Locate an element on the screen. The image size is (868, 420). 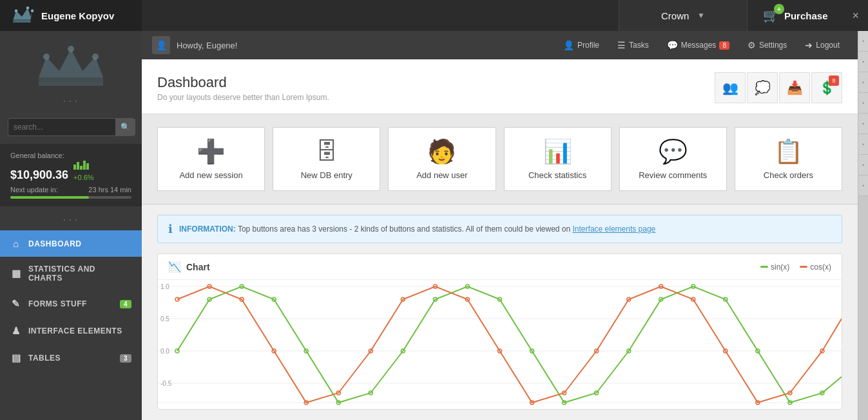
purchase-label: Purchase is located at coordinates (806, 15).